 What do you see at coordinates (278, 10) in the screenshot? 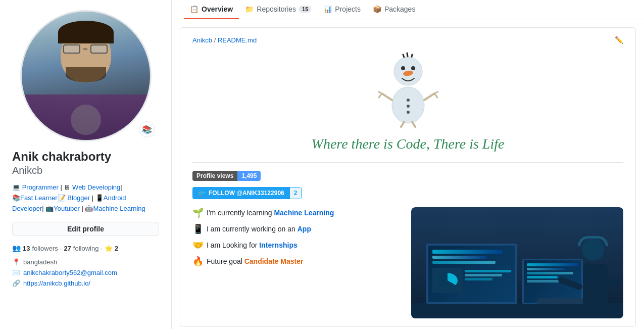
I see `tab-repositories: 📁 Repositories 15` at bounding box center [278, 10].